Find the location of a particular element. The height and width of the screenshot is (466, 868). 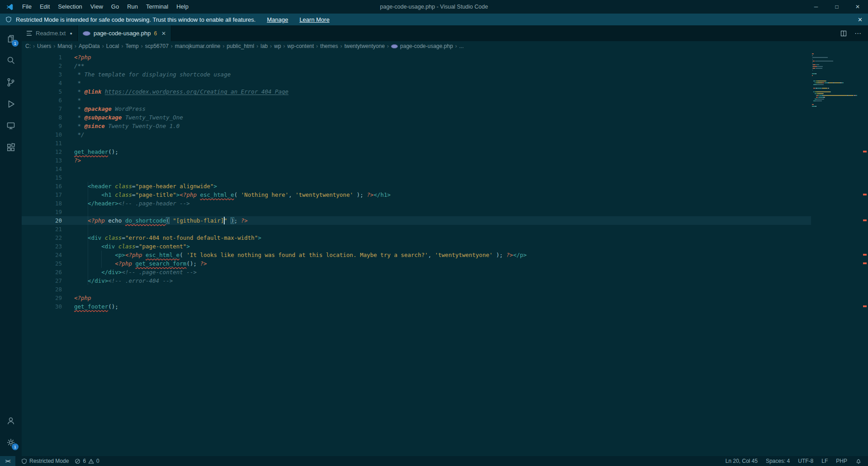

settings-button: 1 is located at coordinates (11, 442).